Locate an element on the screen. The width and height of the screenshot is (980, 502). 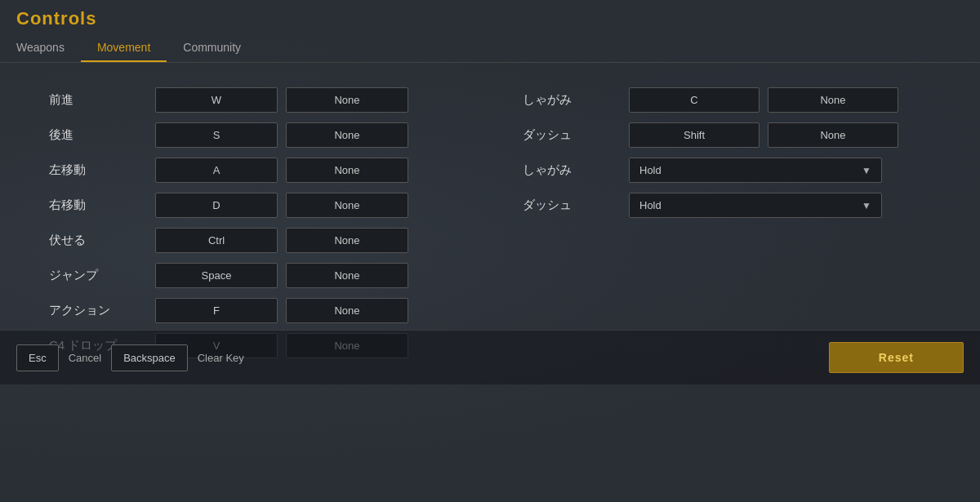
chevron-down-icon: ▼ is located at coordinates (866, 171).